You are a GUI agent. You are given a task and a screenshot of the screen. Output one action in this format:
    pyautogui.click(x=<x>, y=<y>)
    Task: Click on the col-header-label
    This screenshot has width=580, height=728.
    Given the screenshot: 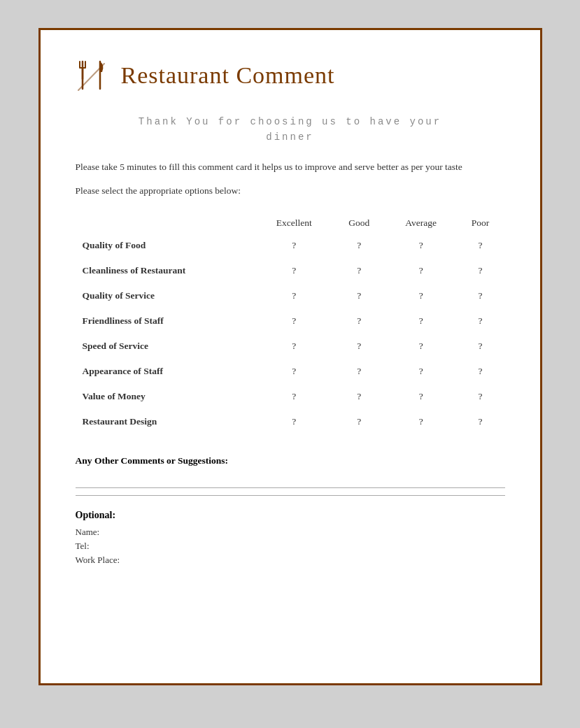 What is the action you would take?
    pyautogui.click(x=166, y=223)
    